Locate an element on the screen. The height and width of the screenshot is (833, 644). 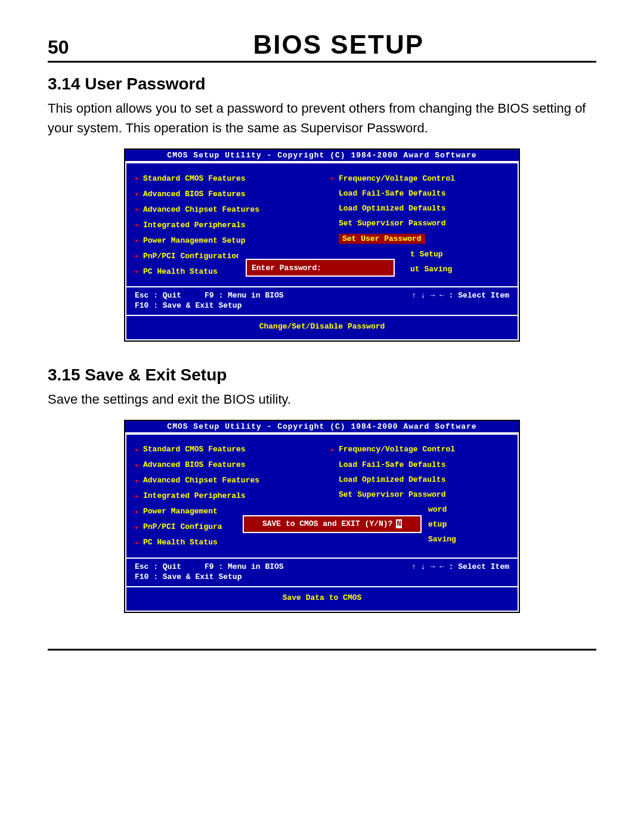
section-315-title: 3.15 Save & Exit Setup is located at coordinates (322, 375).